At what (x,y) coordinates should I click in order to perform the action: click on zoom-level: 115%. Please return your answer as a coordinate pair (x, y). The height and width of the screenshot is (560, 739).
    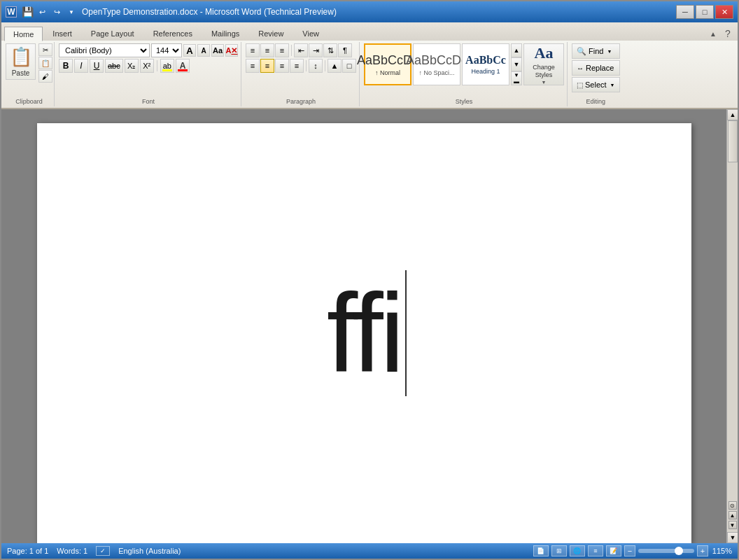
    Looking at the image, I should click on (722, 551).